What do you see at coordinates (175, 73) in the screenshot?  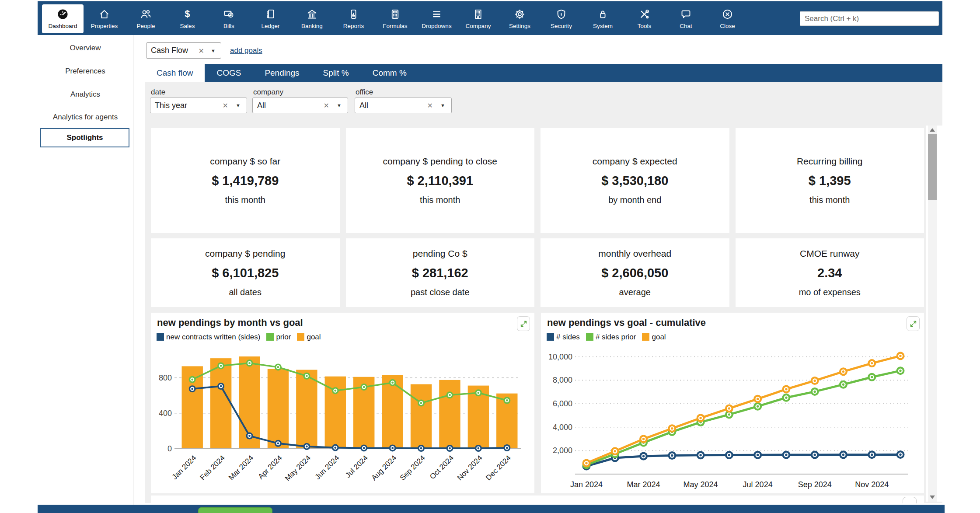 I see `tab-cash-flow: Cash flow` at bounding box center [175, 73].